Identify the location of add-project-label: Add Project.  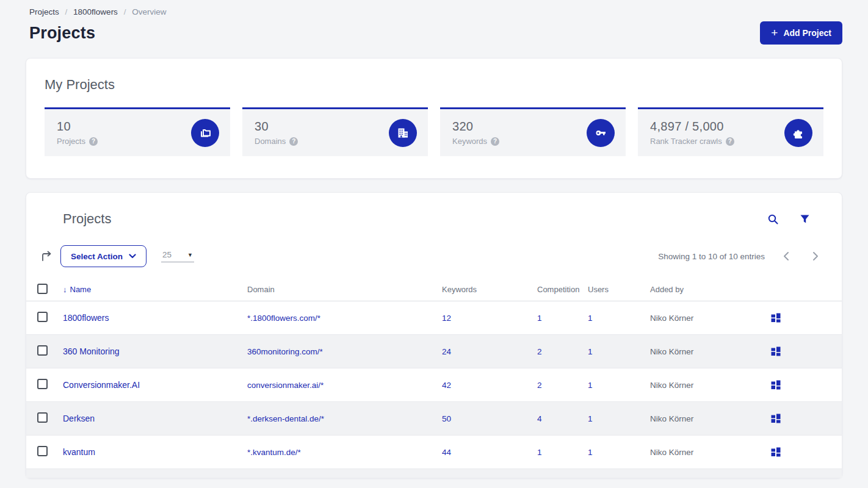
(807, 33).